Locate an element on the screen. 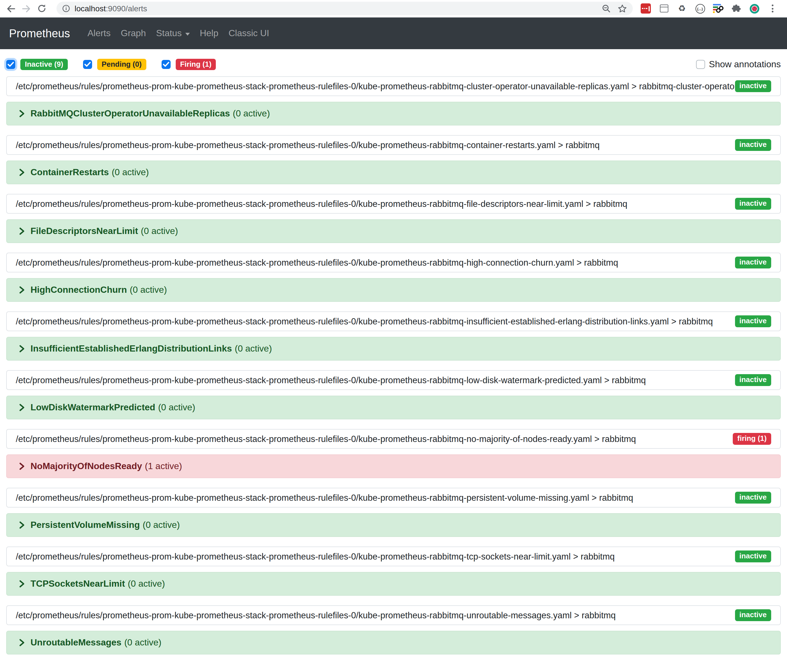 The height and width of the screenshot is (672, 787). extensions-menu-button is located at coordinates (736, 8).